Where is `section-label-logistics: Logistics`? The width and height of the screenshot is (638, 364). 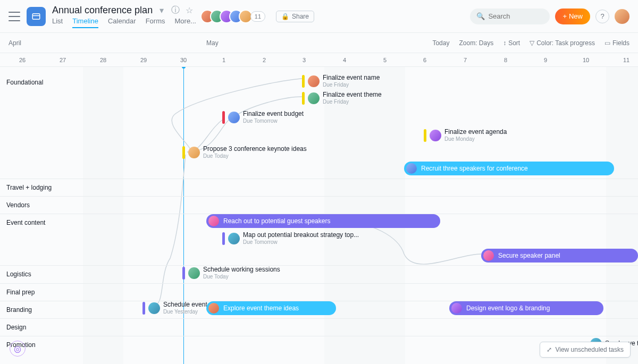 section-label-logistics: Logistics is located at coordinates (19, 274).